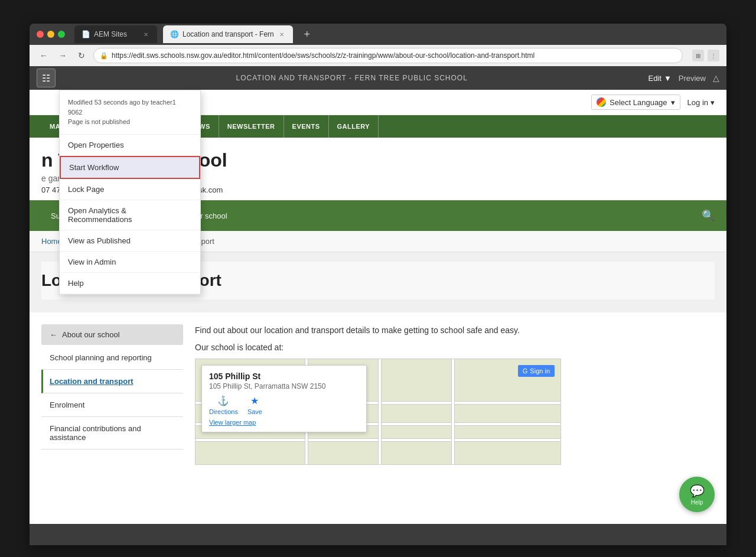 This screenshot has height=557, width=756. Describe the element at coordinates (130, 241) in the screenshot. I see `view-published-item: View as Published` at that location.